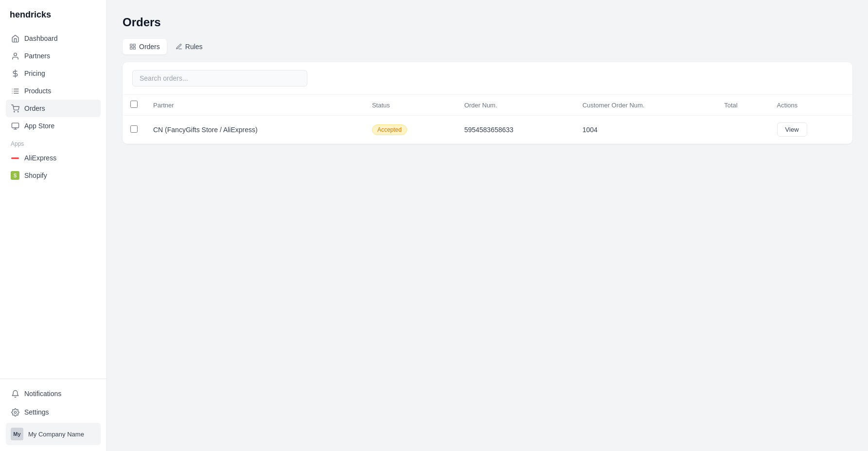 Image resolution: width=868 pixels, height=451 pixels. Describe the element at coordinates (15, 91) in the screenshot. I see `list-icon` at that location.